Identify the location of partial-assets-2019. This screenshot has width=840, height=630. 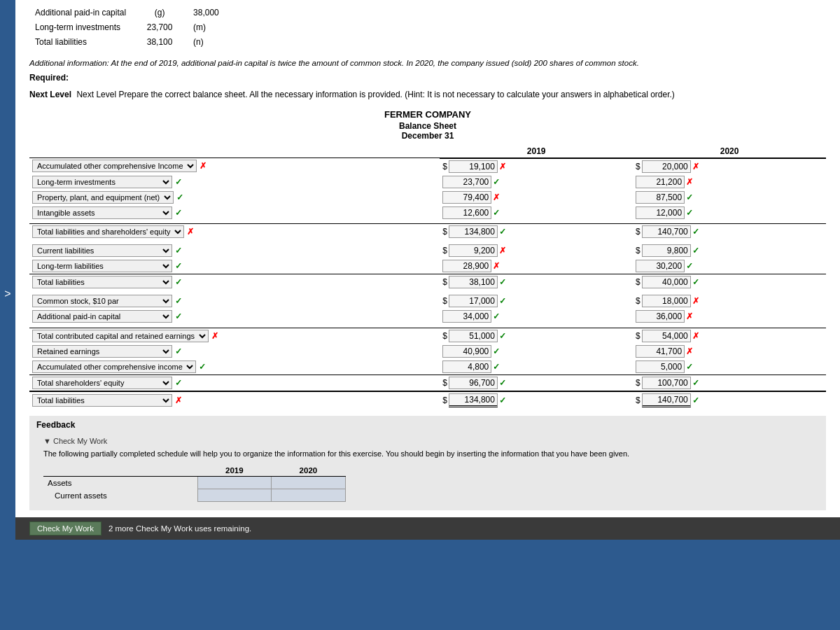
(234, 483).